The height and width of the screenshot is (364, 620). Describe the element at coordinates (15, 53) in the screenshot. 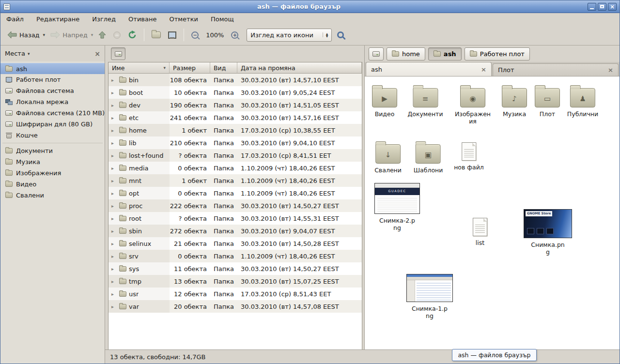

I see `sidebar-title: Места` at that location.